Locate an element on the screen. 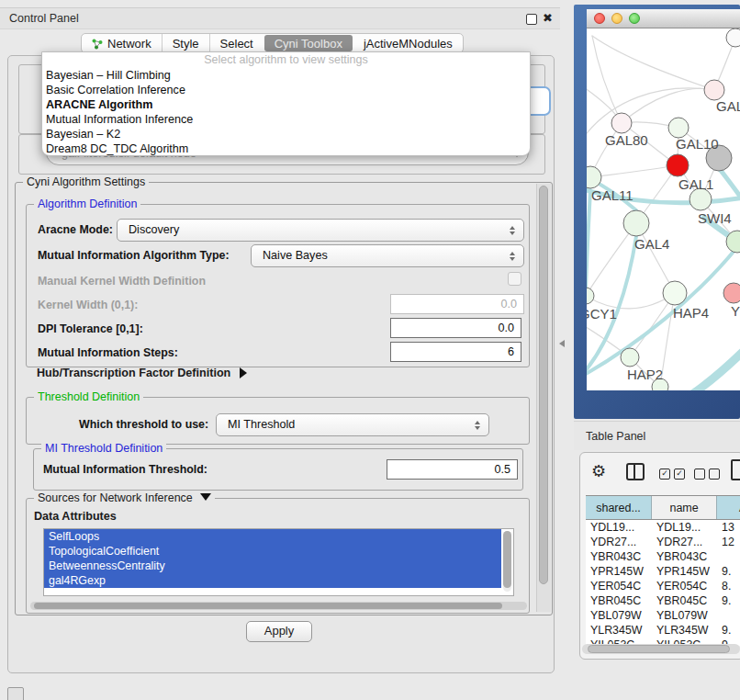  columns-icon is located at coordinates (635, 472).